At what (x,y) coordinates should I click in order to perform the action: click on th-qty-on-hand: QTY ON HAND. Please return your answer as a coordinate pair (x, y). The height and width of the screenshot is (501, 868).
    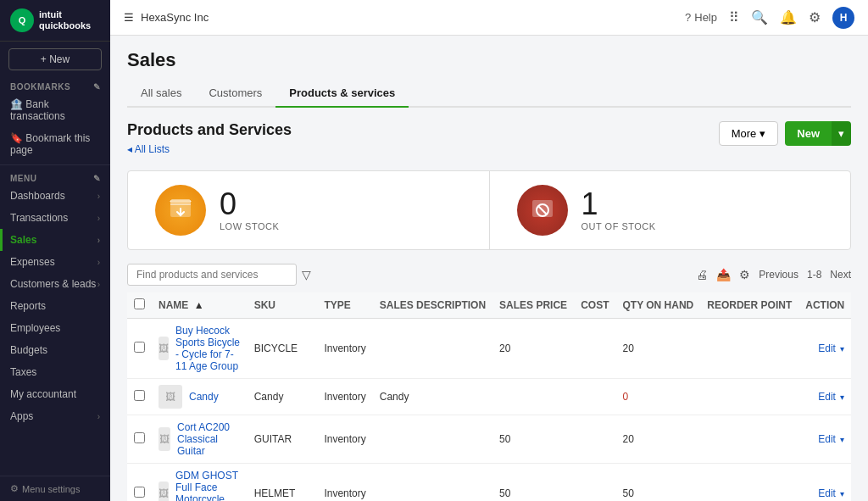
    Looking at the image, I should click on (658, 305).